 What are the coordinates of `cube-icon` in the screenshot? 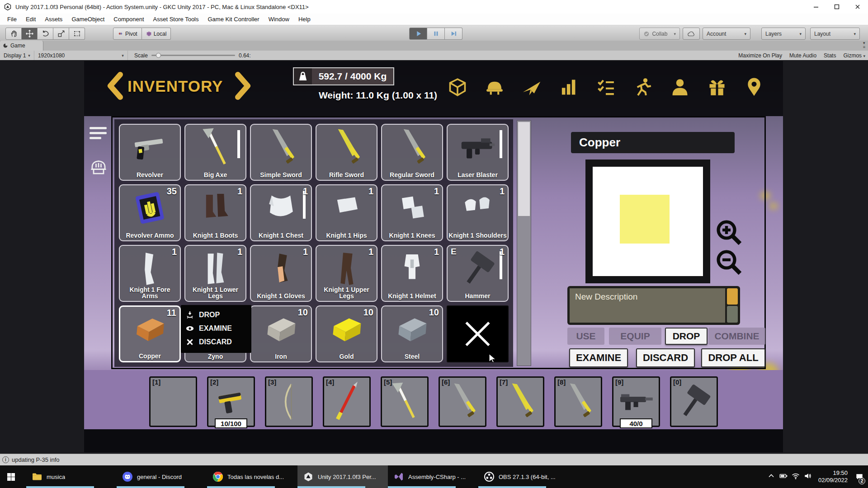 It's located at (458, 87).